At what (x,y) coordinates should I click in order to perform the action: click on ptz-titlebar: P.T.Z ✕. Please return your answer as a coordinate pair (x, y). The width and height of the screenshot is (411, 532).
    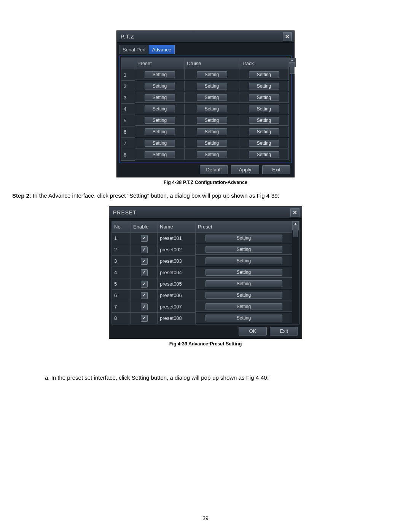
    Looking at the image, I should click on (206, 37).